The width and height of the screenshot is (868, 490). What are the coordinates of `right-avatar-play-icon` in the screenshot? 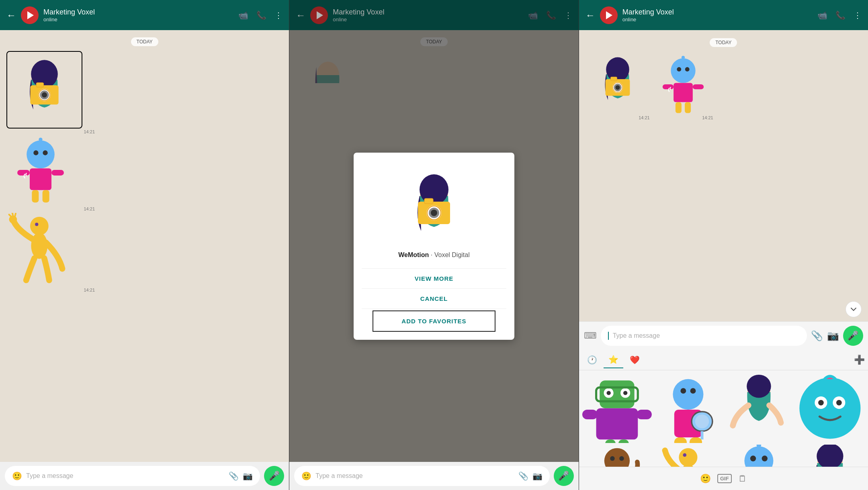 It's located at (609, 15).